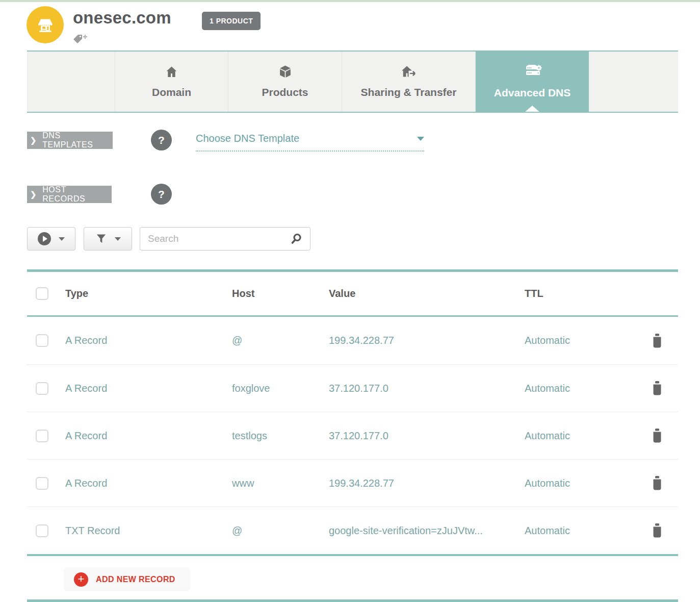 The width and height of the screenshot is (700, 602). What do you see at coordinates (45, 24) in the screenshot?
I see `domain-avatar` at bounding box center [45, 24].